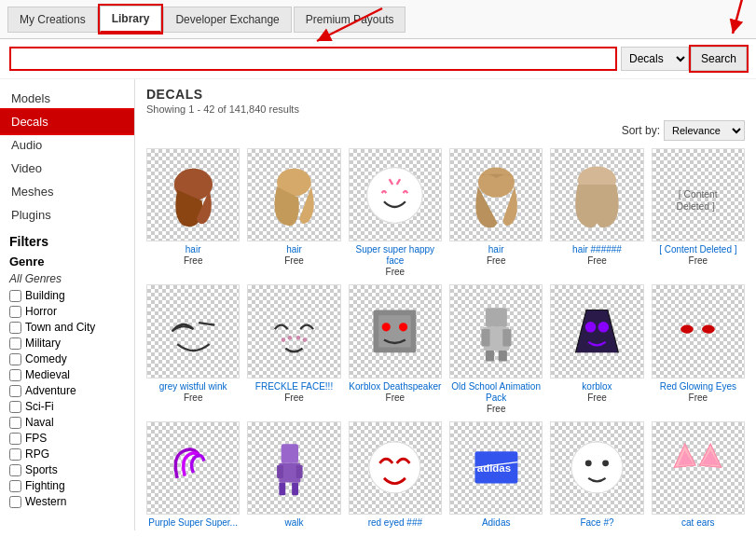  I want to click on results-info: Showing 1 - 42 of 141,840 results, so click(446, 109).